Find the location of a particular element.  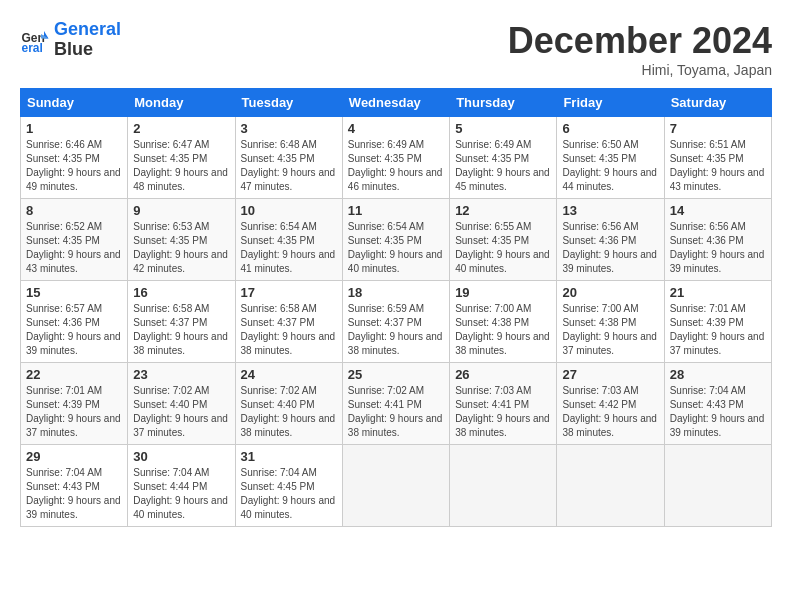

day-info: Sunrise: 6:48 AMSunset: 4:35 PMDaylight:… is located at coordinates (289, 166).